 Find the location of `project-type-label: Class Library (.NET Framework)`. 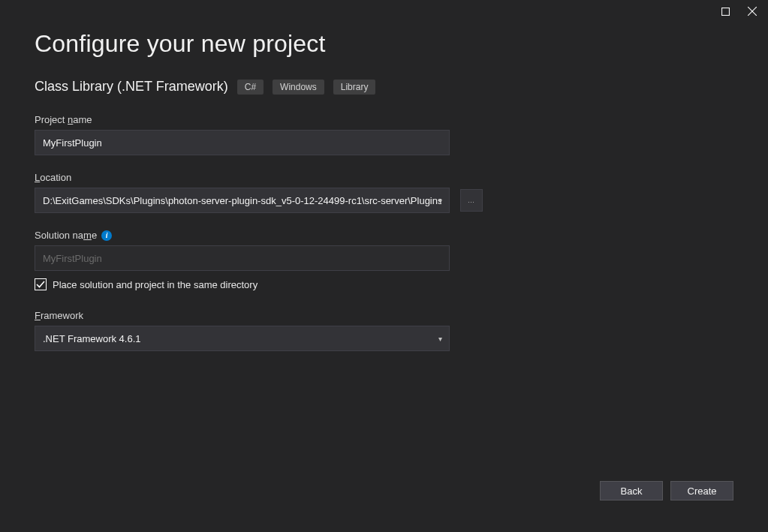

project-type-label: Class Library (.NET Framework) is located at coordinates (131, 87).